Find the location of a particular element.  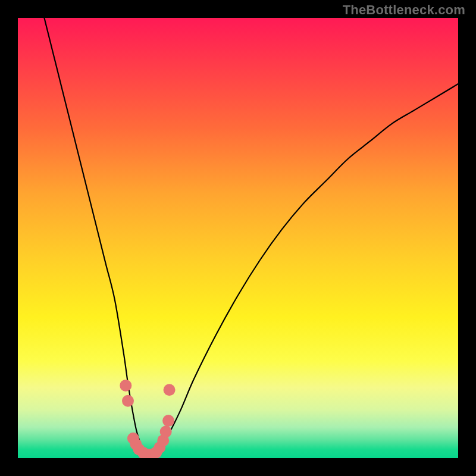

marker-group is located at coordinates (148, 419).